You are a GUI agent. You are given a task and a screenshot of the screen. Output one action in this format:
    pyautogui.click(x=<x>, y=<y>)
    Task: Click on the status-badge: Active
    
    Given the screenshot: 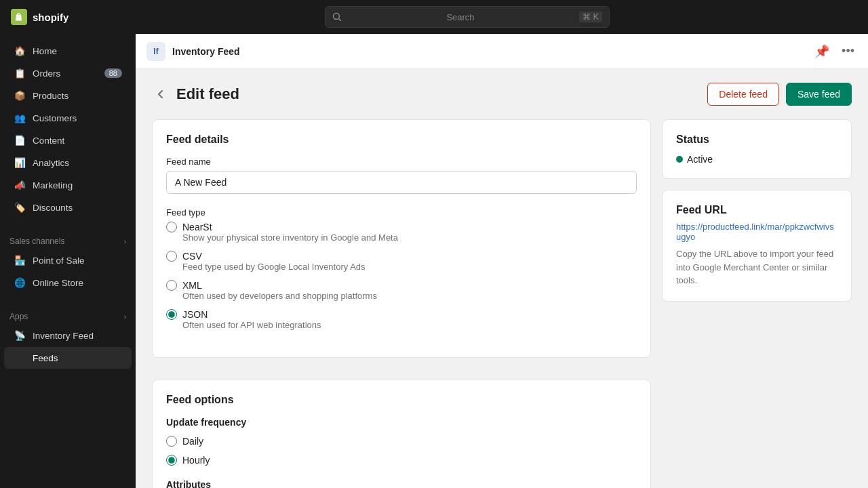 What is the action you would take?
    pyautogui.click(x=757, y=159)
    